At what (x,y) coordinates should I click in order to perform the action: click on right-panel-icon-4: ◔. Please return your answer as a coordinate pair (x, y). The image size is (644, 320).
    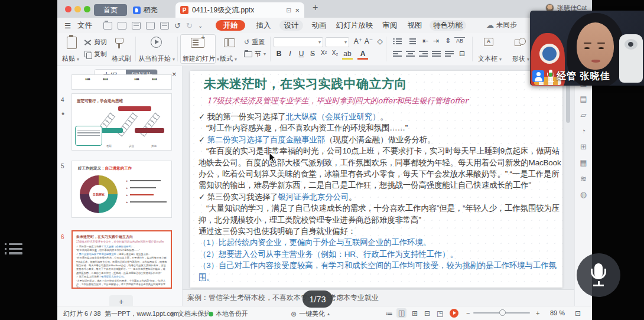
    Looking at the image, I should click on (584, 131).